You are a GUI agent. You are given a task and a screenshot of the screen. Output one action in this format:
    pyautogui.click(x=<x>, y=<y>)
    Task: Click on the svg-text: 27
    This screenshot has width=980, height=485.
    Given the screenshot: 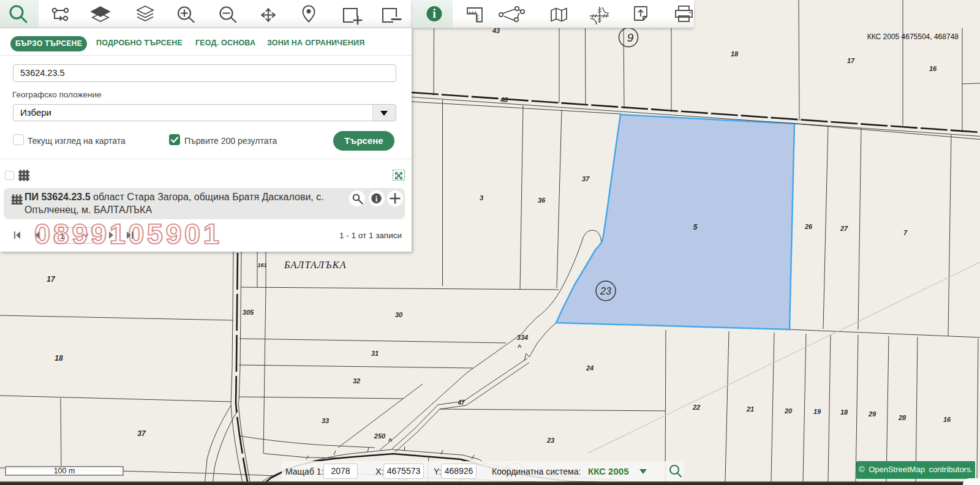 What is the action you would take?
    pyautogui.click(x=844, y=228)
    